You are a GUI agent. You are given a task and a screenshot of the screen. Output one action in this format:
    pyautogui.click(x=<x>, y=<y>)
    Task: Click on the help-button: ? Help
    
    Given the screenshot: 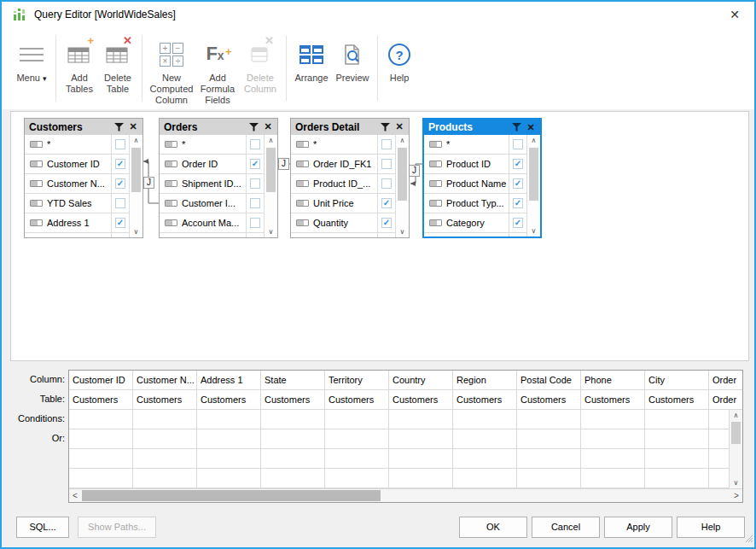 What is the action you would take?
    pyautogui.click(x=399, y=60)
    